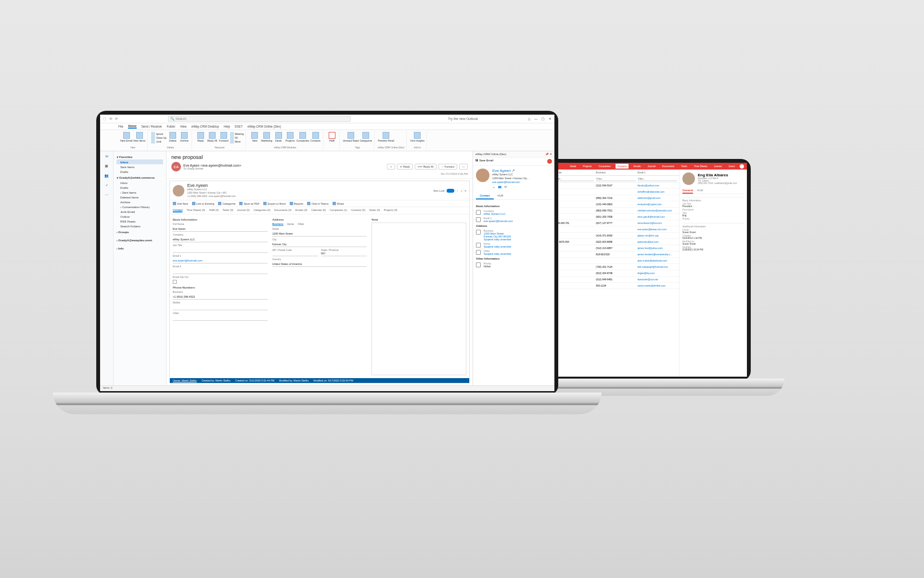  I want to click on projects-button: Projects, so click(290, 137).